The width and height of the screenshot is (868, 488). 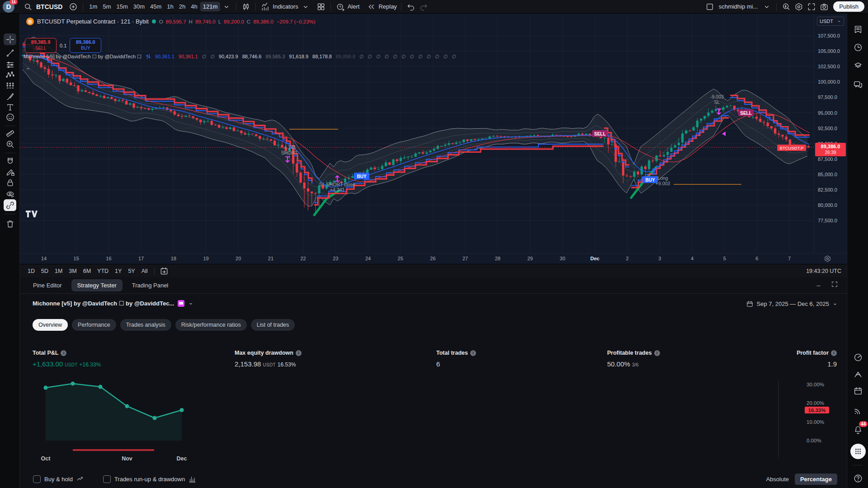 I want to click on price-axis: USDT 107,500.0105,000.0102,500.0100,000.…, so click(x=830, y=133).